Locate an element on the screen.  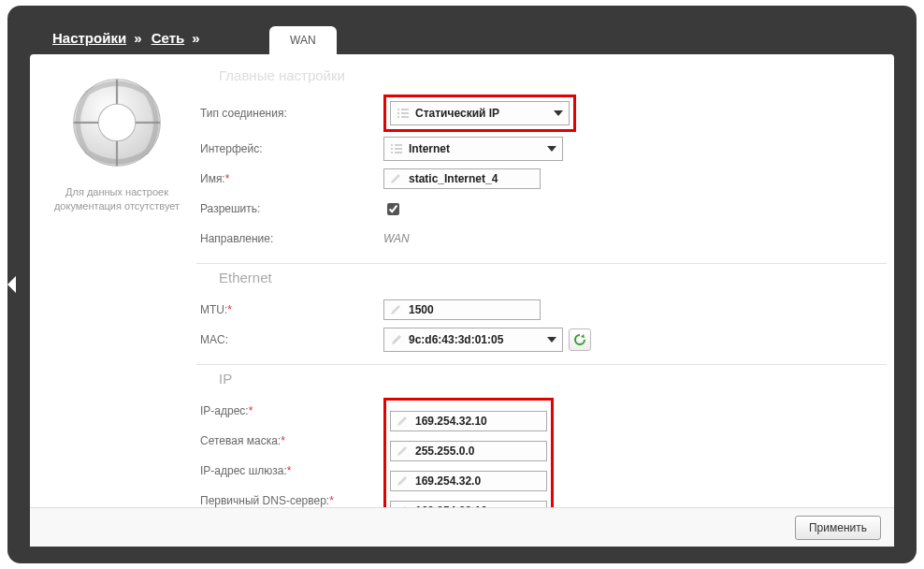
select-conn-type-value: Статический IP is located at coordinates (457, 113).